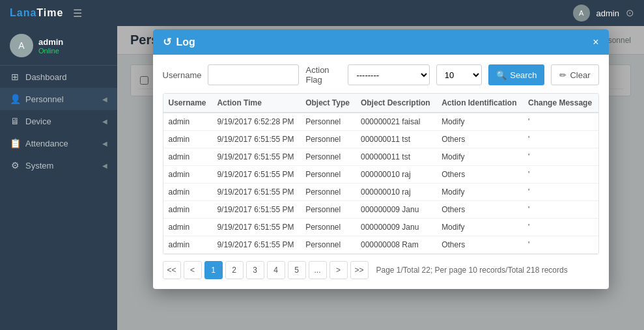 The width and height of the screenshot is (644, 330). I want to click on cell-object-desc: 000000010 raj, so click(396, 174).